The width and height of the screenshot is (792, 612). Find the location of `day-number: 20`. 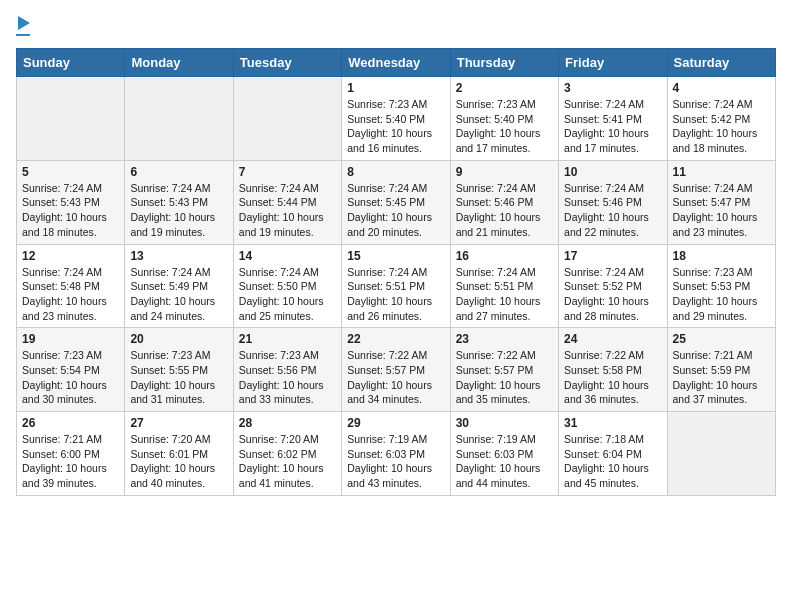

day-number: 20 is located at coordinates (178, 339).